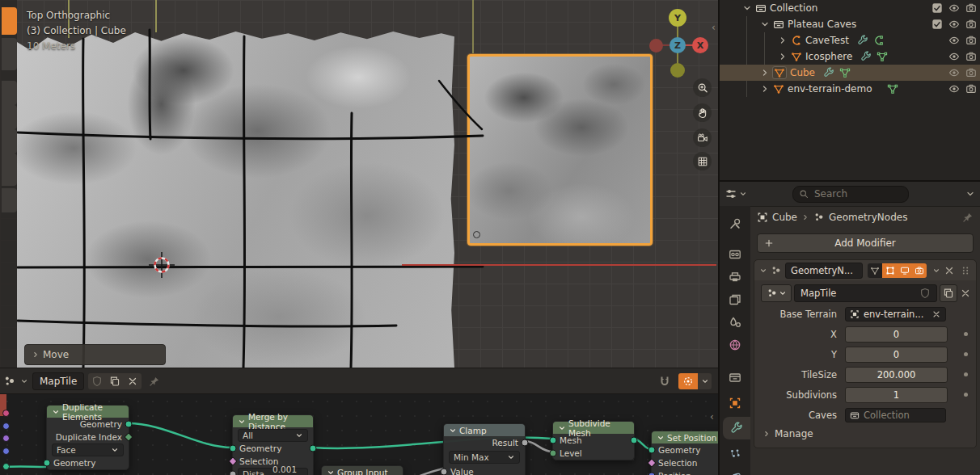  Describe the element at coordinates (850, 89) in the screenshot. I see `outliner-row-env-terrain-demo: env-terrain-demo` at that location.